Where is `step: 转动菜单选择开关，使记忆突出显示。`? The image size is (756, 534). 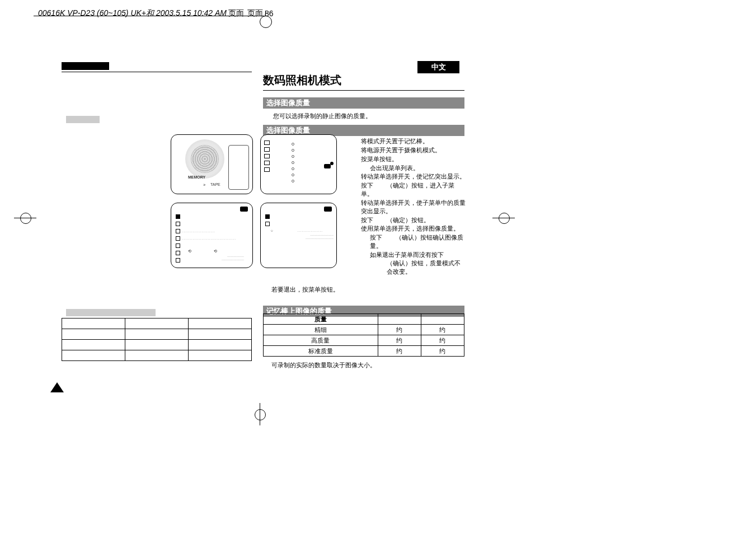 step: 转动菜单选择开关，使记忆突出显示。 is located at coordinates (414, 177).